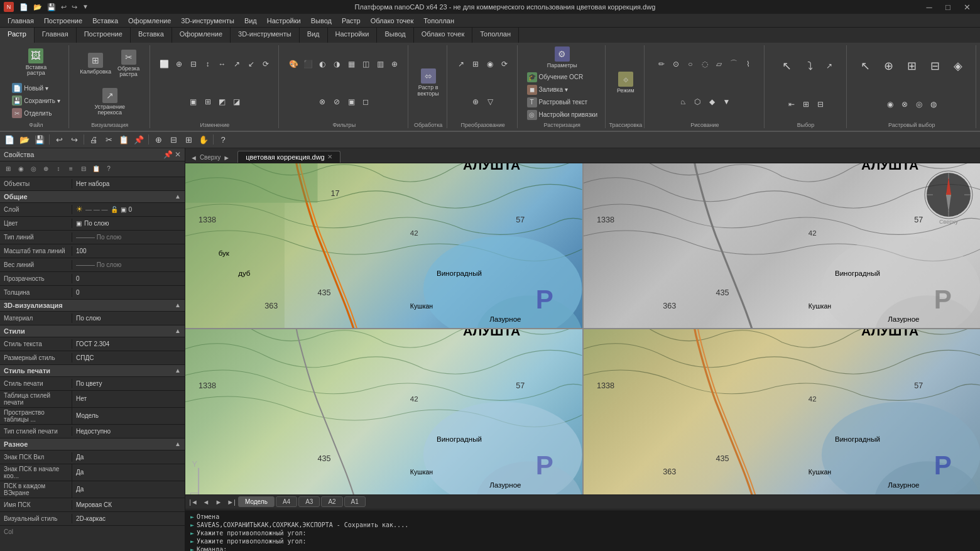  I want to click on menu-nastroyki: Настройки, so click(284, 21).